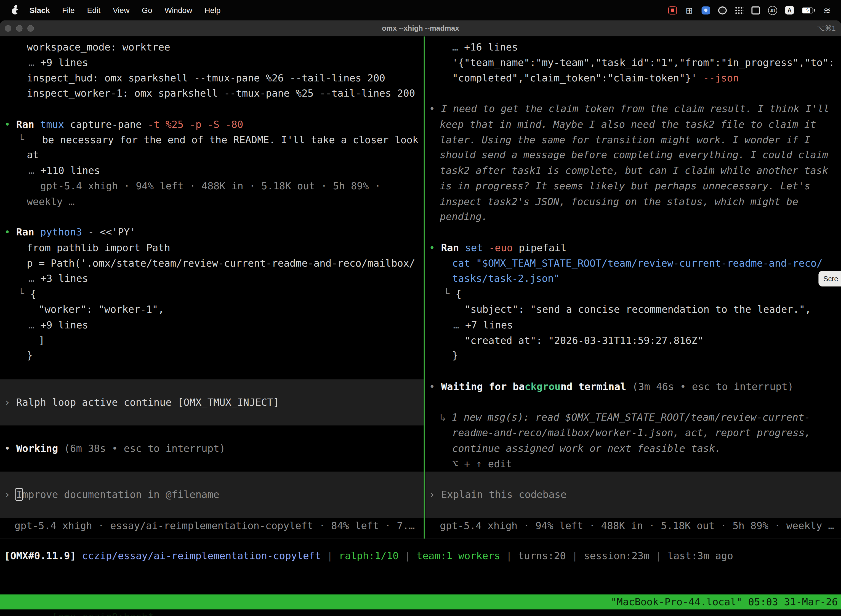 The height and width of the screenshot is (616, 841). I want to click on terminal-line: inspect_hud: omx sparkshell --tmux-pane …, so click(212, 78).